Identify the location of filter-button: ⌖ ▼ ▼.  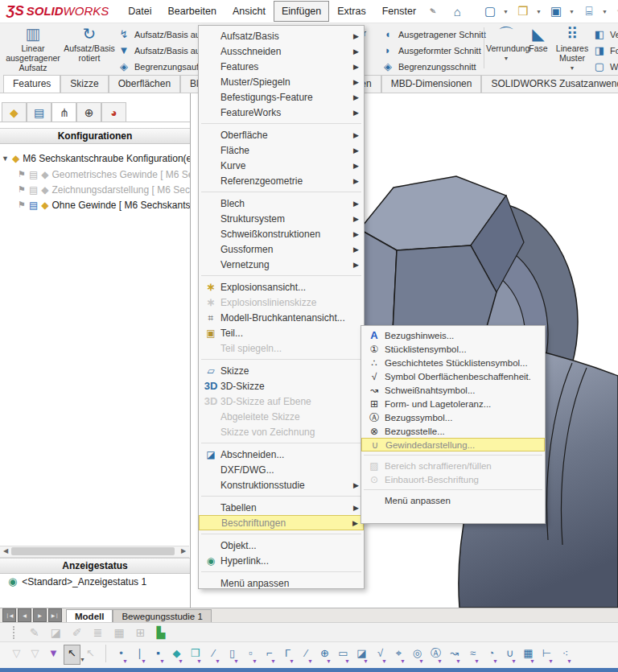
(399, 655).